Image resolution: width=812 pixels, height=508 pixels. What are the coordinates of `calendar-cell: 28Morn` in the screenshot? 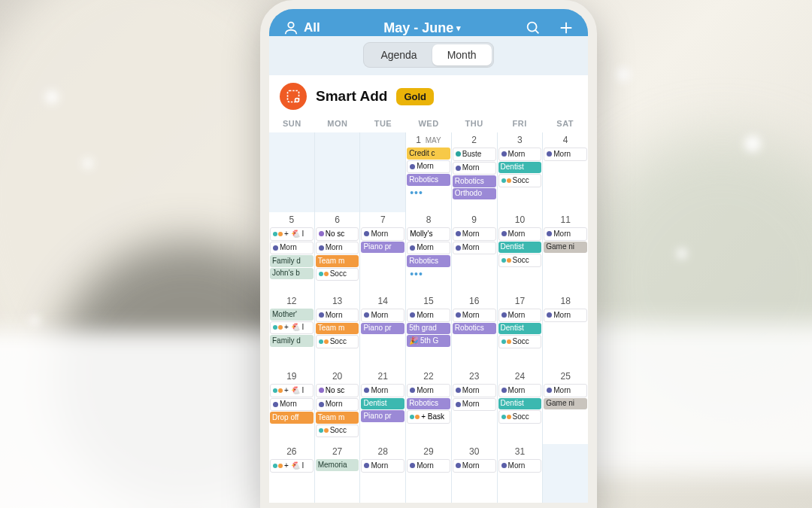 It's located at (383, 476).